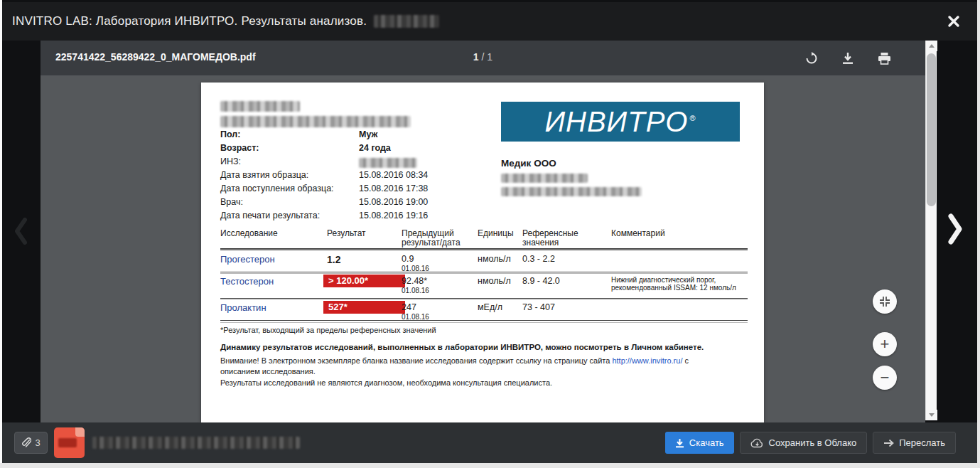 The image size is (980, 468). Describe the element at coordinates (483, 57) in the screenshot. I see `page-indicator: 1 / 1` at that location.